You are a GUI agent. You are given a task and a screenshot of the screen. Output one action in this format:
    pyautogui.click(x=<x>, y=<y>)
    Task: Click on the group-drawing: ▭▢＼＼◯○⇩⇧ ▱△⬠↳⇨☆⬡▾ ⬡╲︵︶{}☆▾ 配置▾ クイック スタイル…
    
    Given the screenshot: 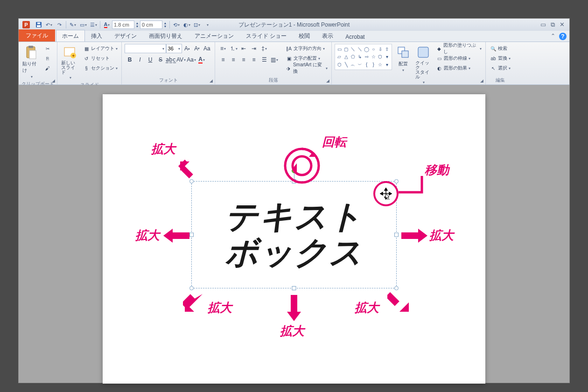 What is the action you would take?
    pyautogui.click(x=409, y=63)
    